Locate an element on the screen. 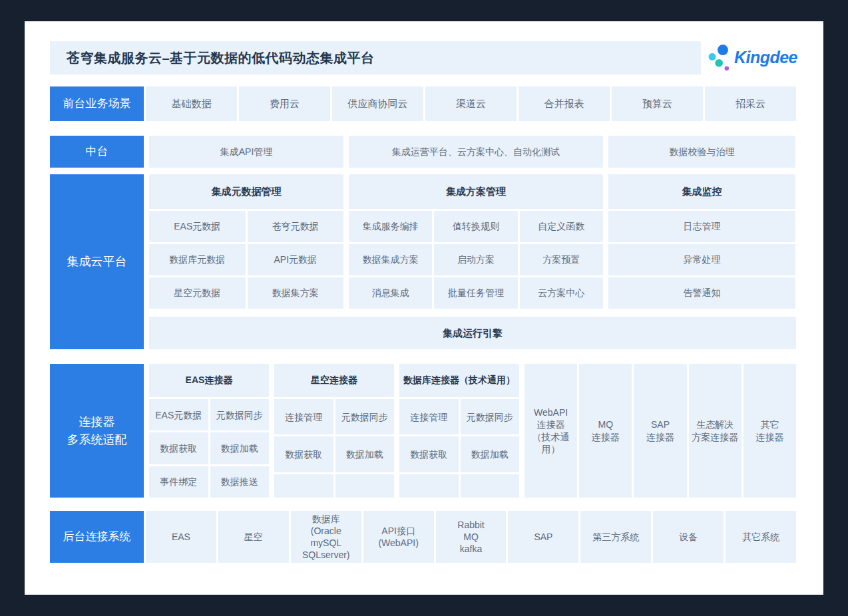 The height and width of the screenshot is (616, 848). row-label-connectors: 连接器 多系统适配 is located at coordinates (97, 431).